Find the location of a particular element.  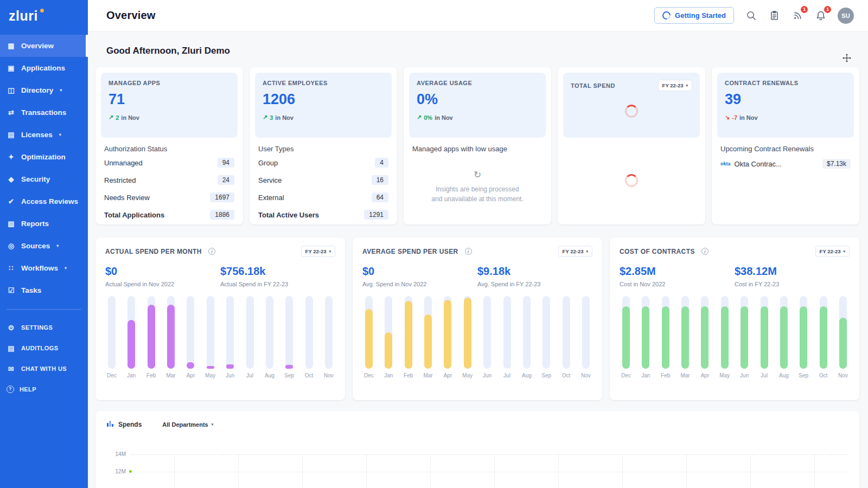

spends-chart-card: Spends All Departments ▾ 14M 12M is located at coordinates (477, 450).